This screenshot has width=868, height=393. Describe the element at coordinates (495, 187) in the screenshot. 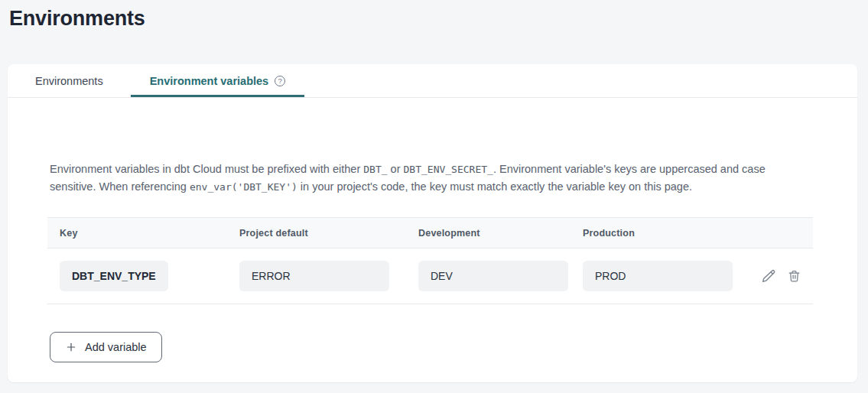

I see `description-part4: in your project's code, the key must mat…` at that location.